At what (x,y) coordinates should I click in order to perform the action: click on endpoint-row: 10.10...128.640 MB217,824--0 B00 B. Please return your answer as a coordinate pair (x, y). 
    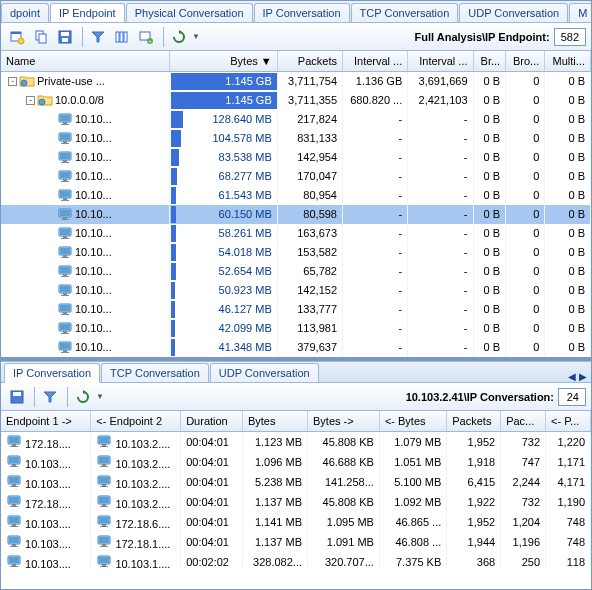
    Looking at the image, I should click on (296, 120).